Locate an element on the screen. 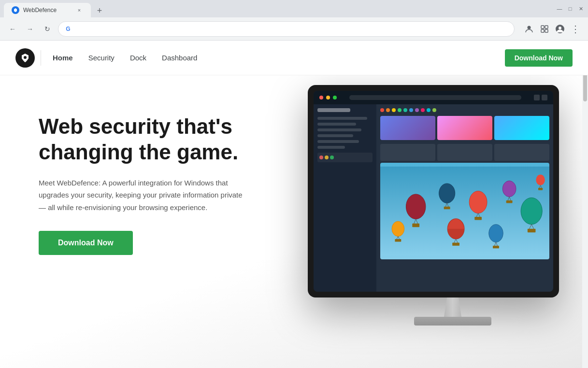  screen-dot-yellow is located at coordinates (328, 98).